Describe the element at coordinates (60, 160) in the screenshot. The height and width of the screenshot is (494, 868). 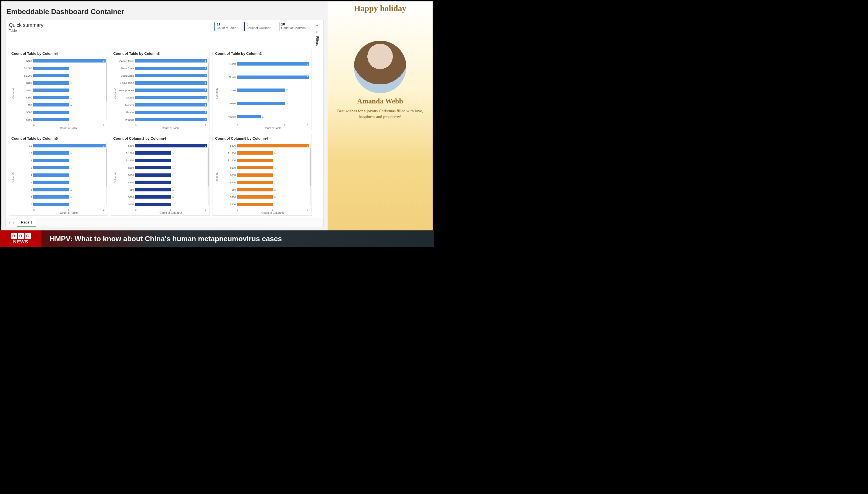
I see `bar-row: 2 1` at that location.